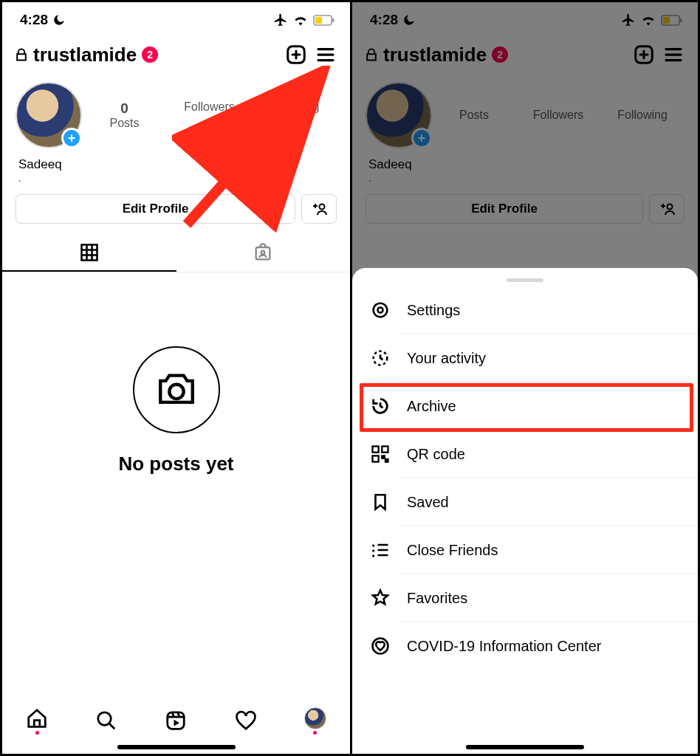  What do you see at coordinates (49, 115) in the screenshot?
I see `avatar: +` at bounding box center [49, 115].